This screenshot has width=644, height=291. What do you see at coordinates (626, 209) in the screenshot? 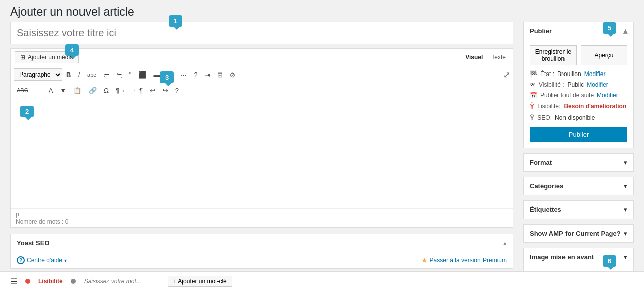
I see `etiquettes-chevron-icon: ▾` at bounding box center [626, 209].